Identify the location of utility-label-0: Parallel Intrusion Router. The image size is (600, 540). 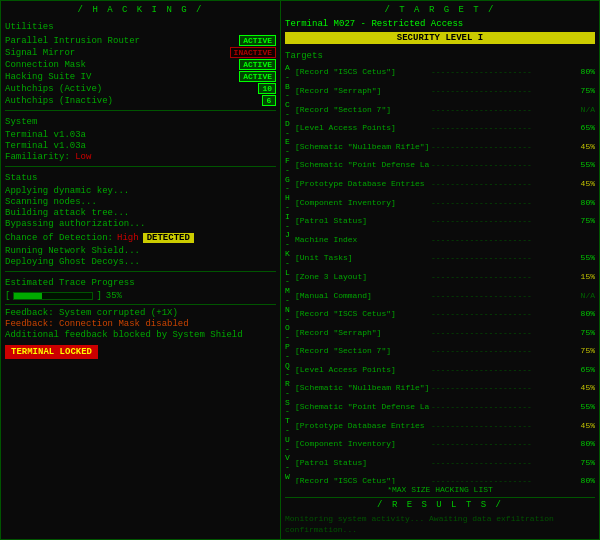
(72, 41).